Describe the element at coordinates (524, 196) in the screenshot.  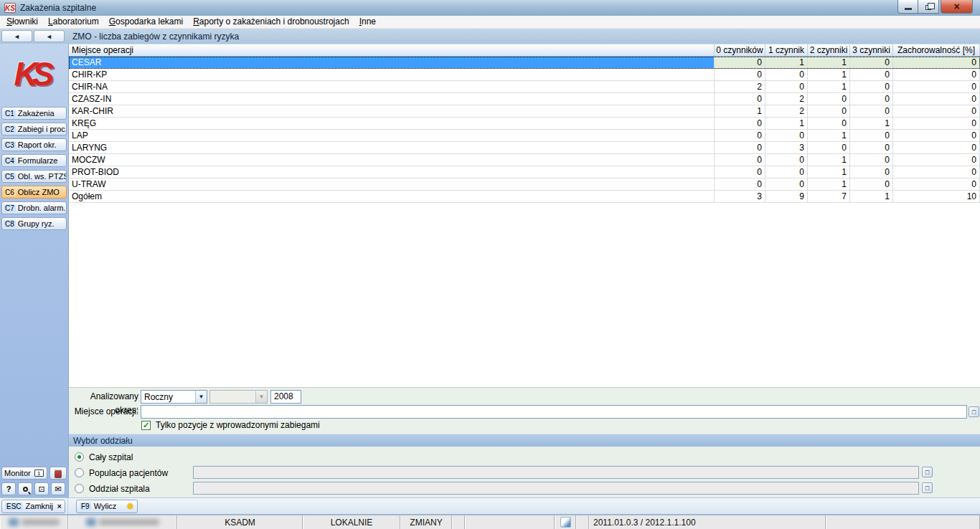
I see `table-row: Ogółem397110` at that location.